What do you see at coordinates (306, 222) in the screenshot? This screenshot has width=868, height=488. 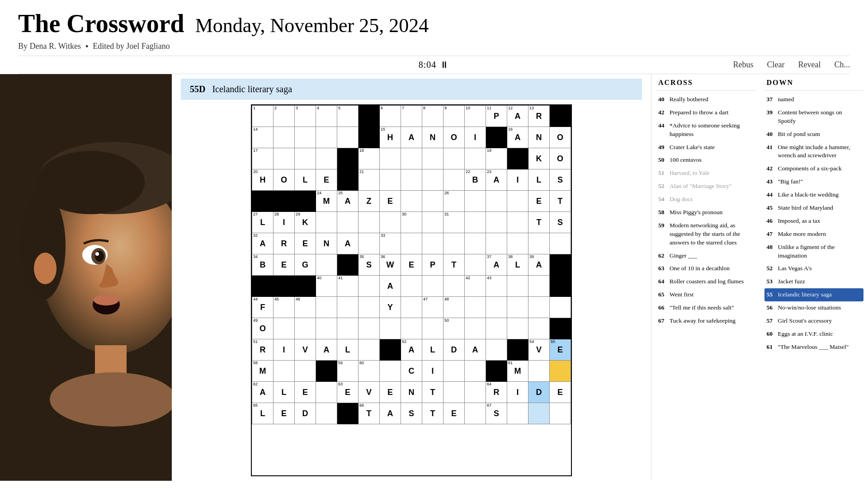 I see `grid-cell: 29K` at bounding box center [306, 222].